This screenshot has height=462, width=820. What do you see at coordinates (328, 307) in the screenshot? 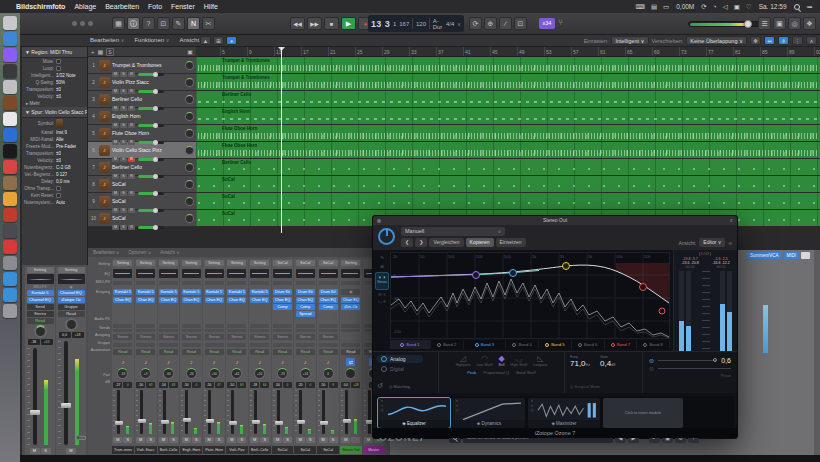
I see `audio-fx-slot: Comp` at bounding box center [328, 307].